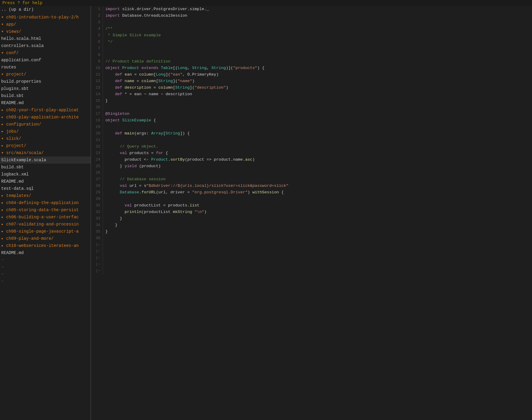  I want to click on line-number-14: 14, so click(97, 94).